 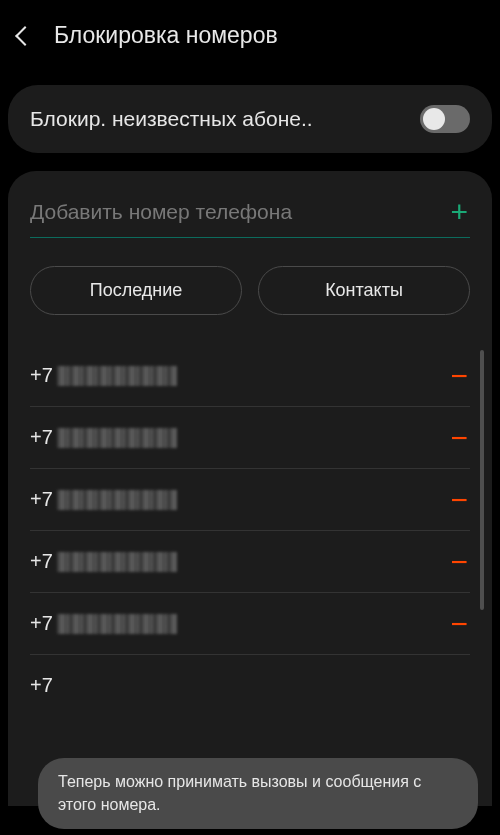 What do you see at coordinates (250, 119) in the screenshot?
I see `block-unknown-toggle-card: Блокир. неизвестных абоне..` at bounding box center [250, 119].